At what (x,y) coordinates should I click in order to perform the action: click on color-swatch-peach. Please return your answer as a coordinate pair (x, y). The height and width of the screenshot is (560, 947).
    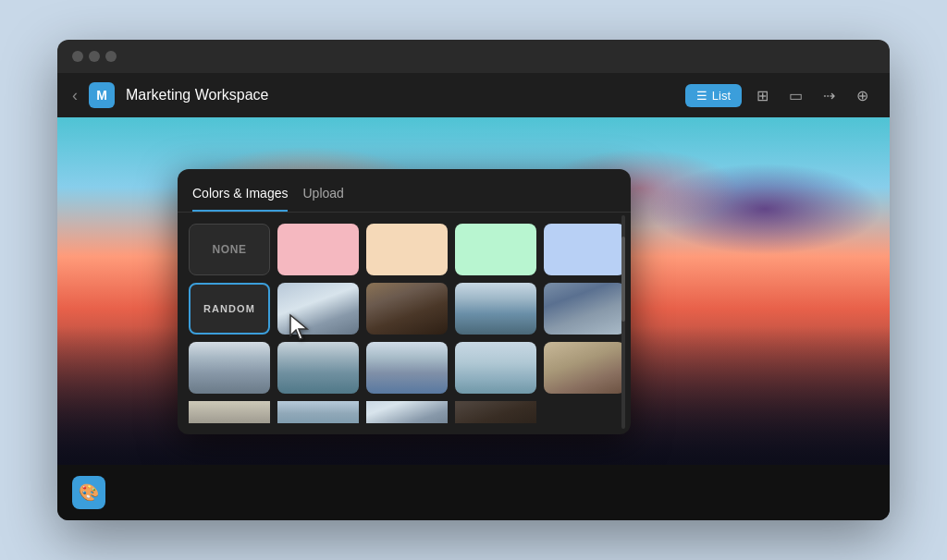
    Looking at the image, I should click on (407, 250).